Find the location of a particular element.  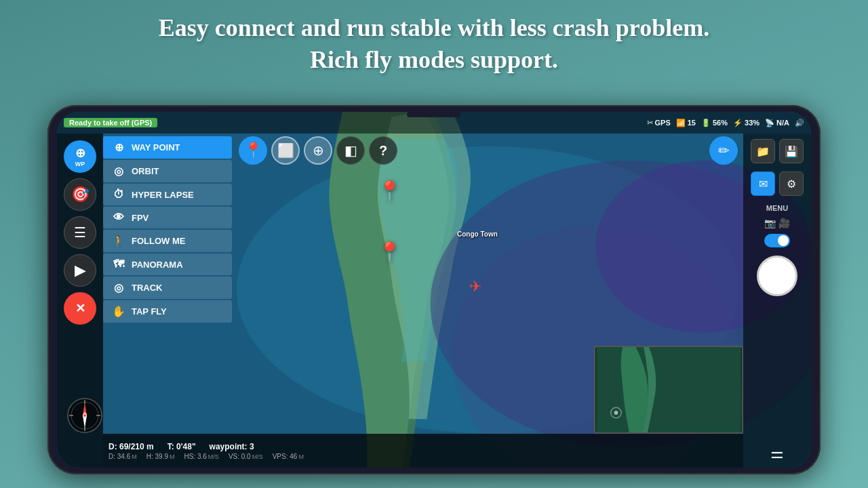

fly-mode-hyperlapse: ⏱ HYPER LAPSE is located at coordinates (167, 195).